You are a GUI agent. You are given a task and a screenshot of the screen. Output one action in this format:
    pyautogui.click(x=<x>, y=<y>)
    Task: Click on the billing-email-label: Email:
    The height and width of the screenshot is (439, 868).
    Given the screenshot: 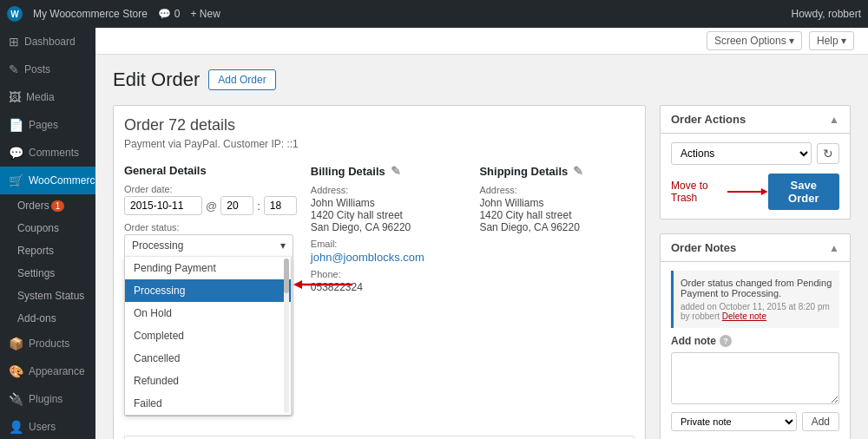 What is the action you would take?
    pyautogui.click(x=389, y=244)
    